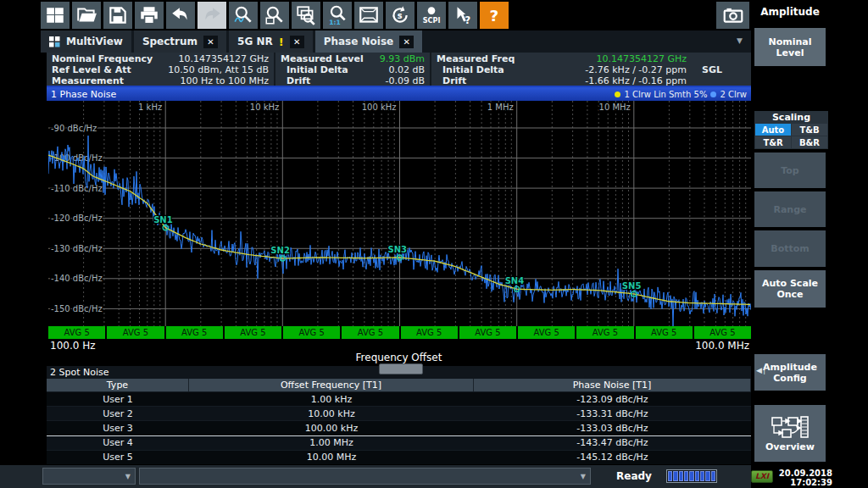 Image resolution: width=868 pixels, height=488 pixels. I want to click on toolbar: 1:1sSCPI??, so click(275, 15).